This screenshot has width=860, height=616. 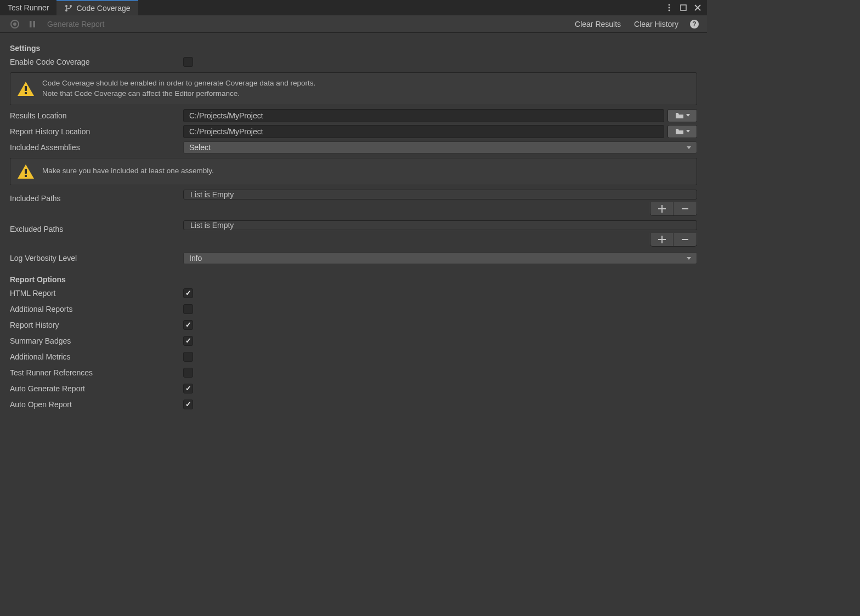 I want to click on included-assemblies-dropdown: Select, so click(x=440, y=147).